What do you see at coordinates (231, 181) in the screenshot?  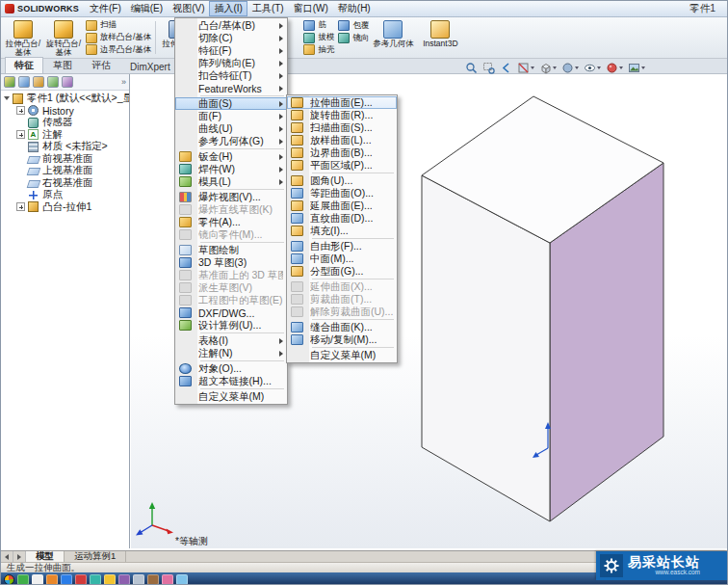 I see `insert-menu-item-molds: 模具(L)` at bounding box center [231, 181].